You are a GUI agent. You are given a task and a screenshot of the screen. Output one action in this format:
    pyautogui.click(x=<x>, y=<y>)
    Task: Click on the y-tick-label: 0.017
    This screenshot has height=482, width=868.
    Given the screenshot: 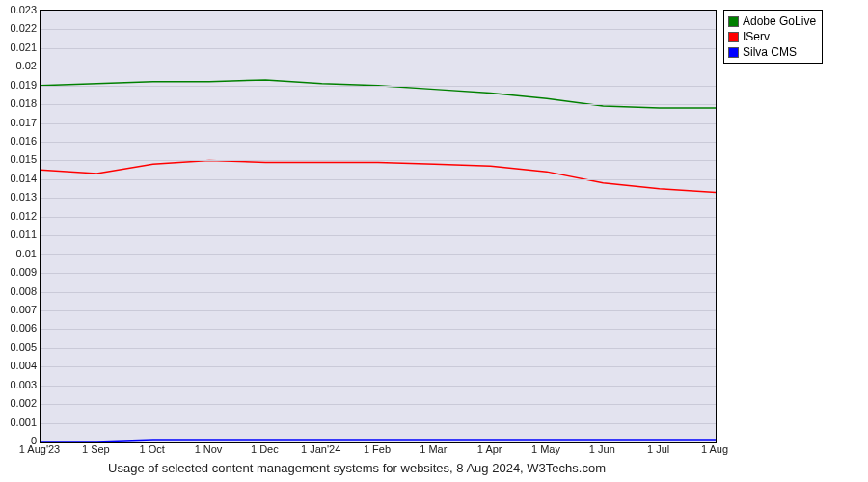 What is the action you would take?
    pyautogui.click(x=19, y=122)
    